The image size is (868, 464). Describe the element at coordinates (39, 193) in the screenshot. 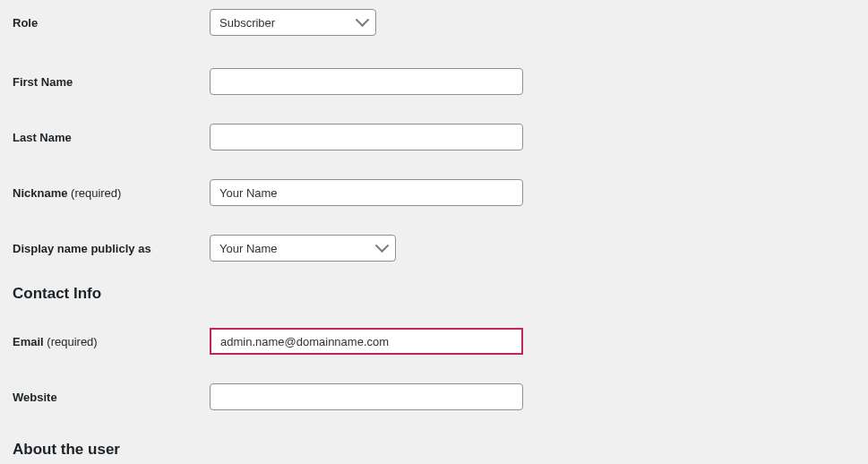

I see `label-nickname-text: Nickname` at that location.